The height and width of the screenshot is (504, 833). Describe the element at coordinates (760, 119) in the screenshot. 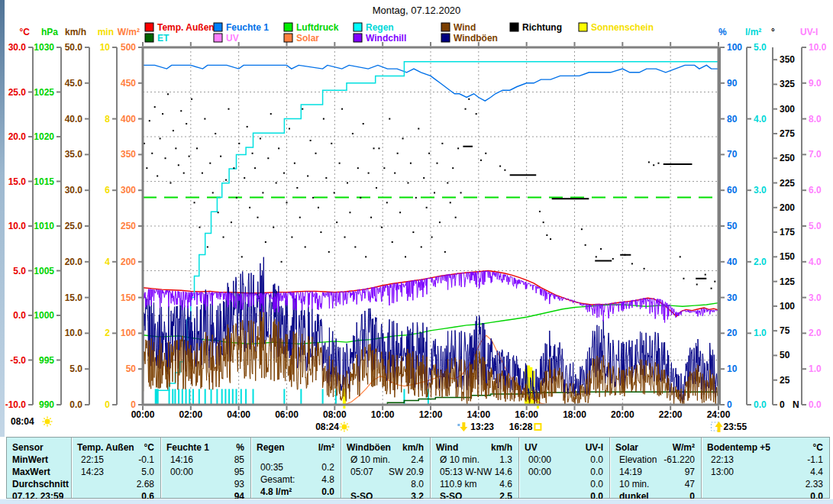

I see `axis-tick-label: 4.0` at that location.